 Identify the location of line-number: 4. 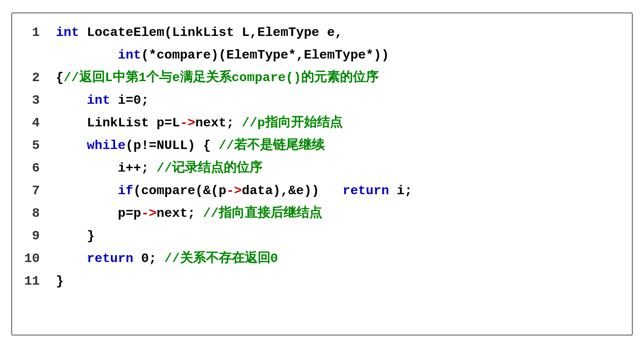
(40, 123).